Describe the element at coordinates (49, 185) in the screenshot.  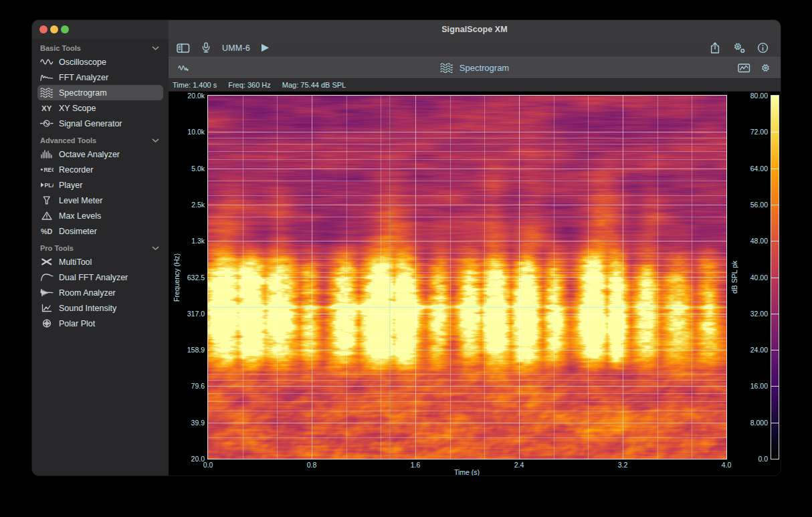
I see `svg-text: PLAY` at that location.